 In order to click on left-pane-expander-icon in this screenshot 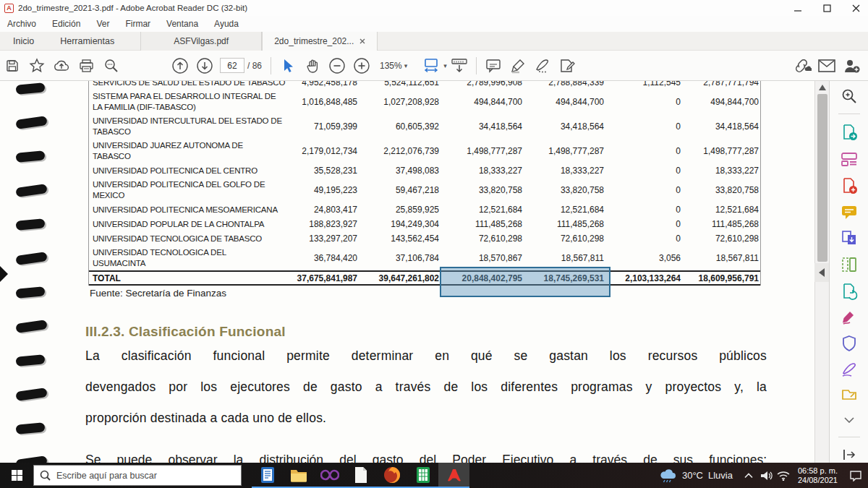, I will do `click(4, 274)`.